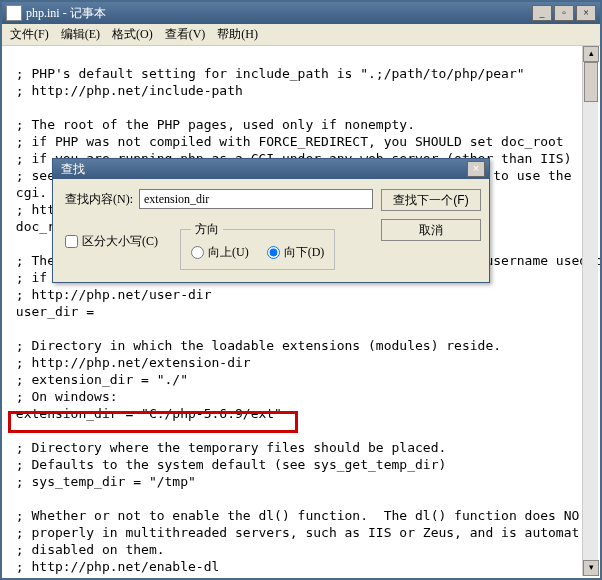 This screenshot has width=602, height=580. I want to click on radio-down-label: 向下(D), so click(304, 252).